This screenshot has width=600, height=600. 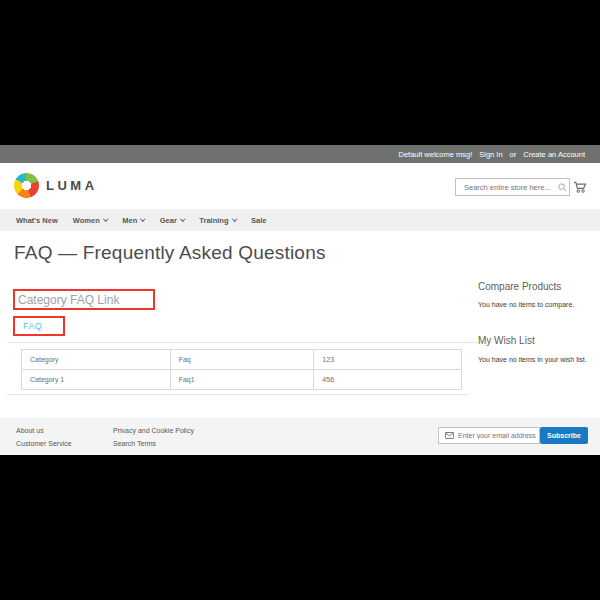 What do you see at coordinates (84, 300) in the screenshot?
I see `category-faq-link-highlight: Category FAQ Link` at bounding box center [84, 300].